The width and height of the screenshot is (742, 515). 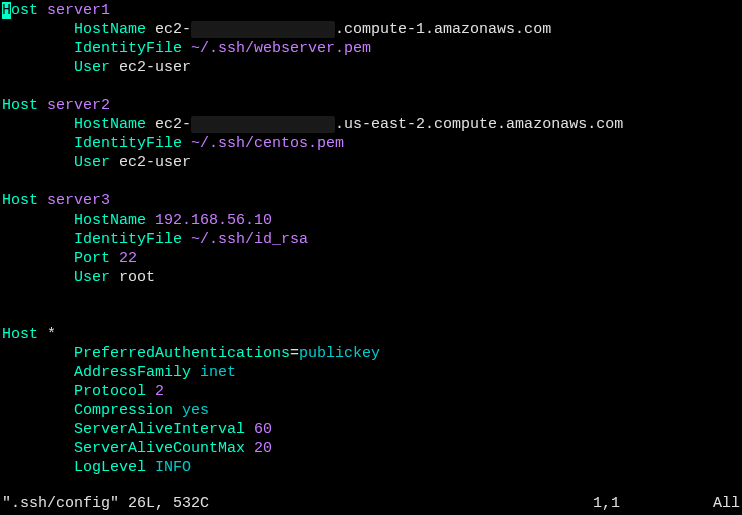 I want to click on directive-line: PreferredAuthentications=publickey, so click(x=371, y=354).